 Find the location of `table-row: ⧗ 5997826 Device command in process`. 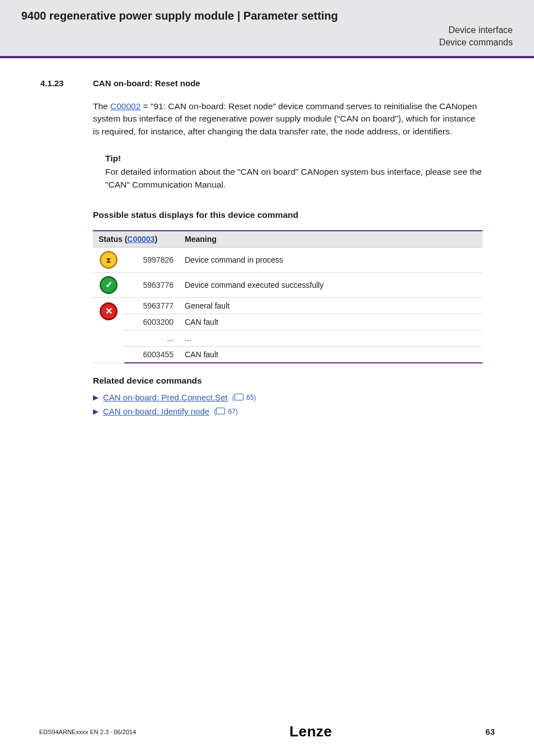

table-row: ⧗ 5997826 Device command in process is located at coordinates (288, 260).